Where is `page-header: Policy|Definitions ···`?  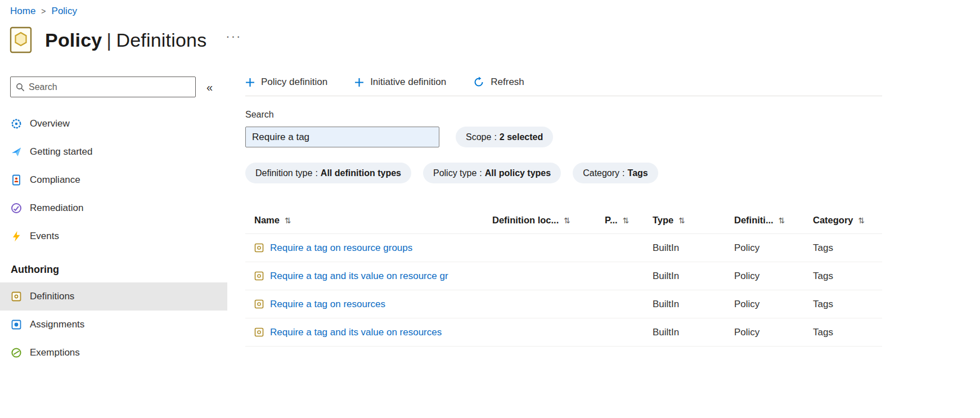
page-header: Policy|Definitions ··· is located at coordinates (495, 40).